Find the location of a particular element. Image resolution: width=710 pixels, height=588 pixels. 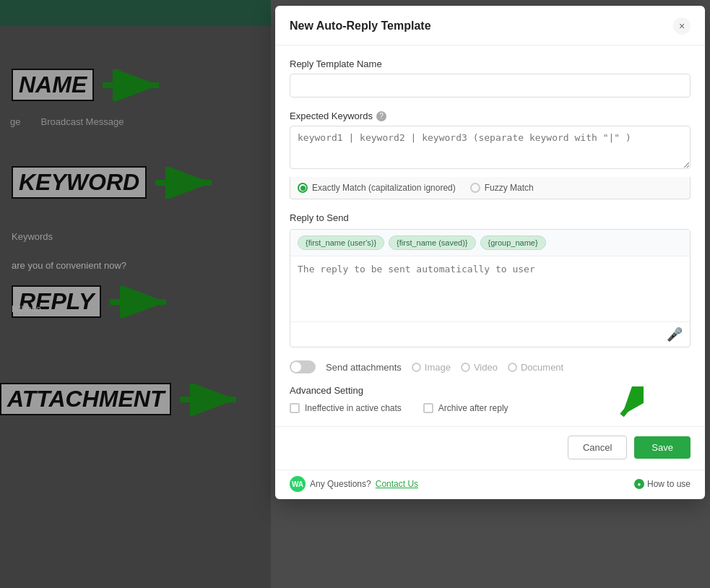

reply-template-name-input is located at coordinates (490, 85).